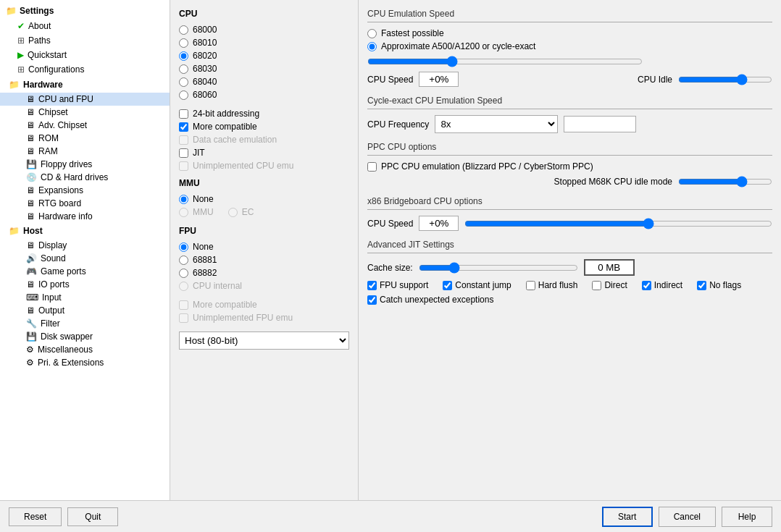  I want to click on fpu-more-compatible-input, so click(184, 305).